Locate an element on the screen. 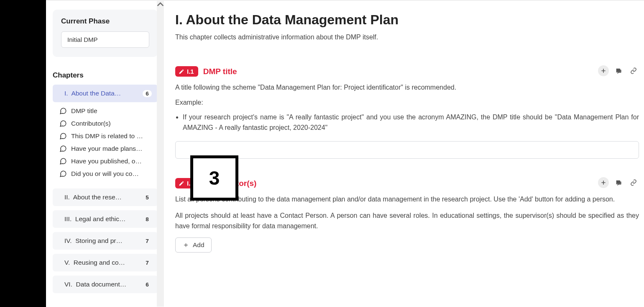 Image resolution: width=644 pixels, height=307 pixels. example-list: If your research project's name is "A re… is located at coordinates (407, 123).